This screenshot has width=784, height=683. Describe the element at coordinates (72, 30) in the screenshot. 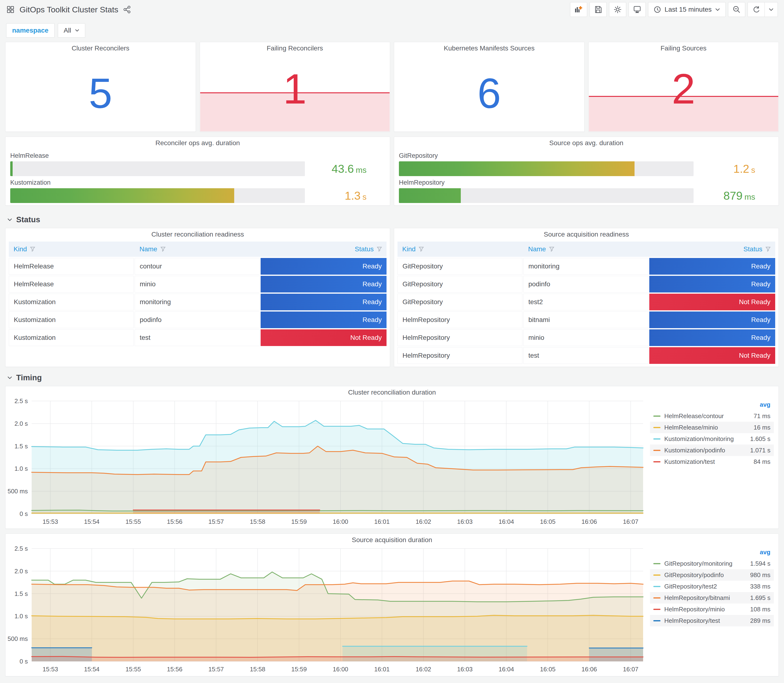

I see `namespace-variable-value-dropdown: All` at that location.